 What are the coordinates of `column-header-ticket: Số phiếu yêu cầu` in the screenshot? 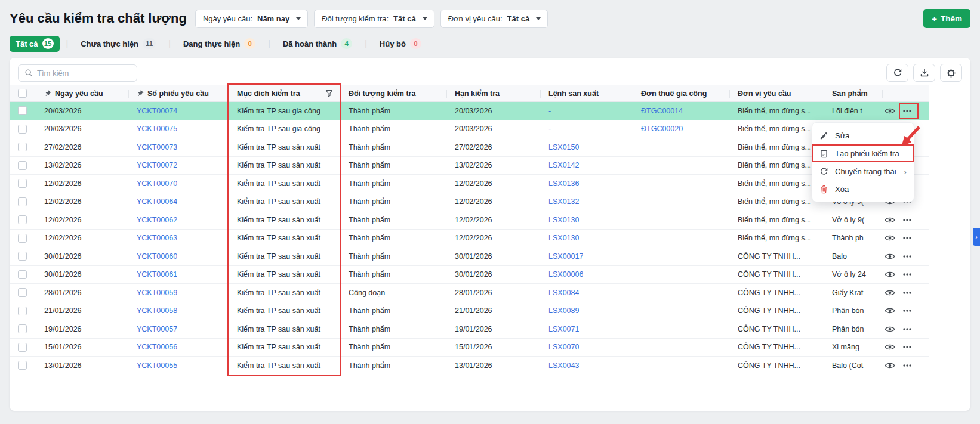 It's located at (178, 93).